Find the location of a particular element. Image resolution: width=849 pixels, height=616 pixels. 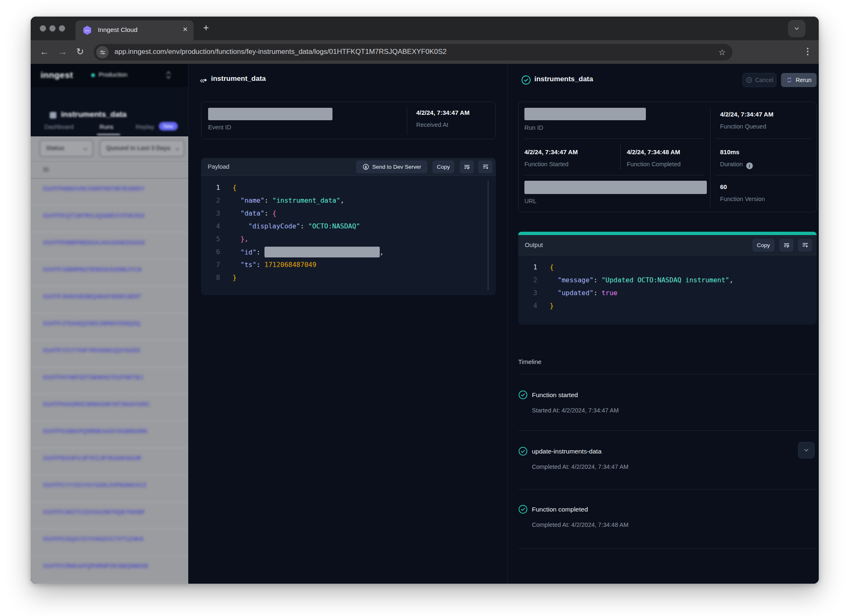

output-copy-button: Copy is located at coordinates (764, 245).